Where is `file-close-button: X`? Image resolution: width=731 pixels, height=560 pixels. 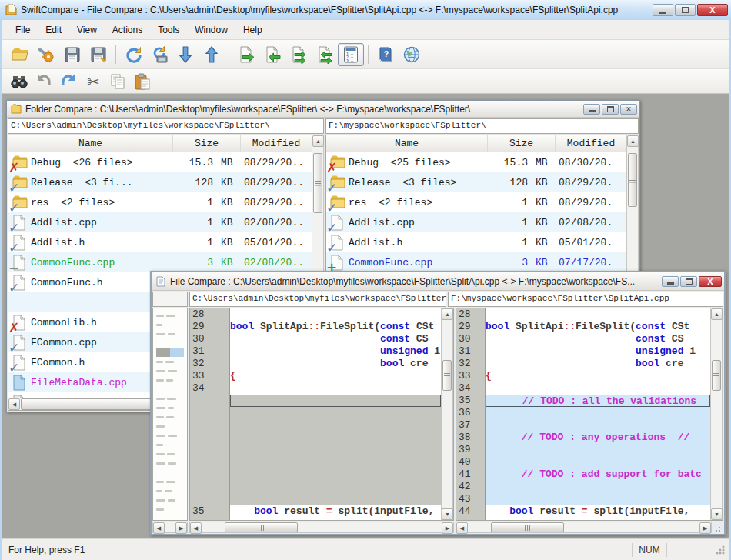 file-close-button: X is located at coordinates (710, 282).